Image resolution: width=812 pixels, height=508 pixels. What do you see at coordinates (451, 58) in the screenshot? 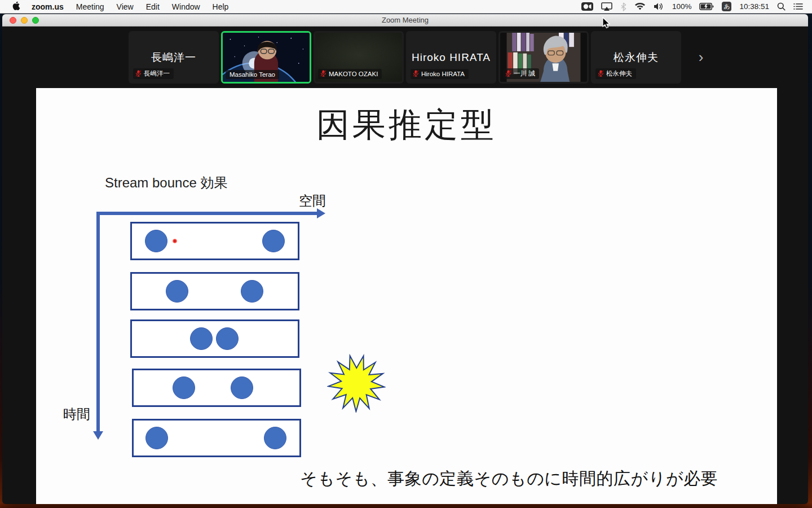
I see `participant-tile-4: Hiroko HIRATAHiroko HIRATA` at bounding box center [451, 58].